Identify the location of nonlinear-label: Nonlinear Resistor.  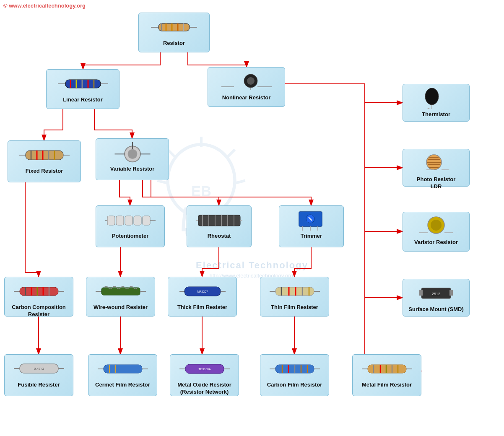
(247, 98).